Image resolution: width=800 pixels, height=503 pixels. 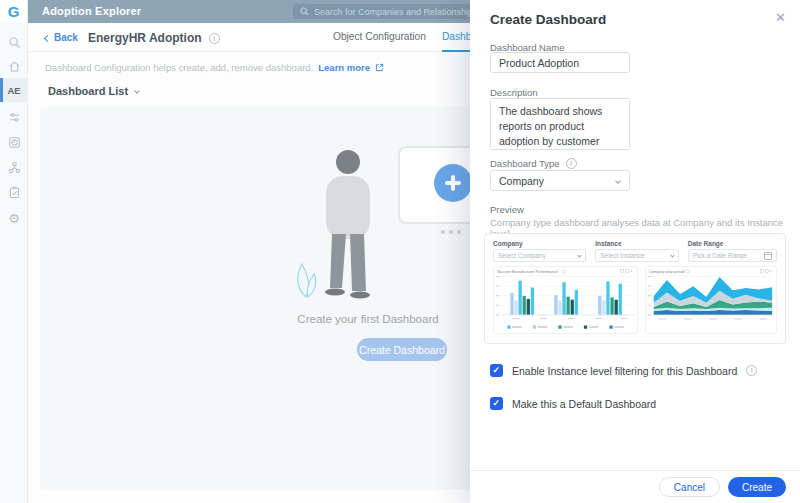 I want to click on calendar-icon, so click(x=768, y=256).